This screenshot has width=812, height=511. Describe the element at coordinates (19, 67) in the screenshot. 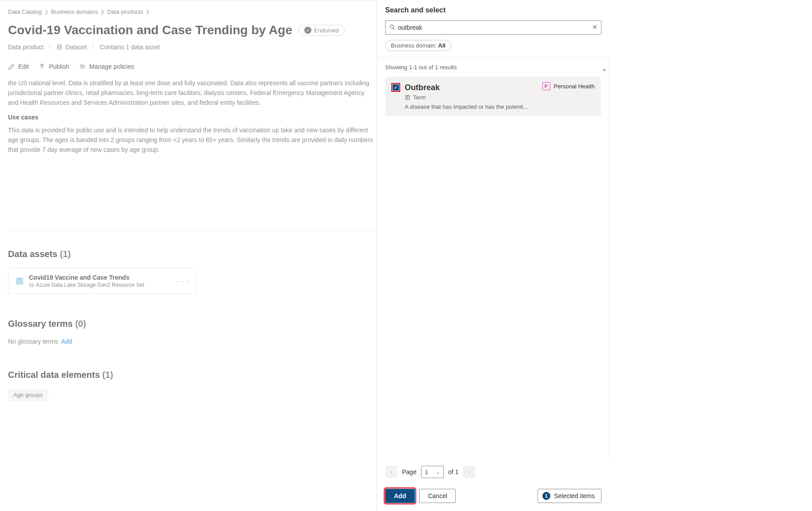

I see `edit-button: Edit` at that location.